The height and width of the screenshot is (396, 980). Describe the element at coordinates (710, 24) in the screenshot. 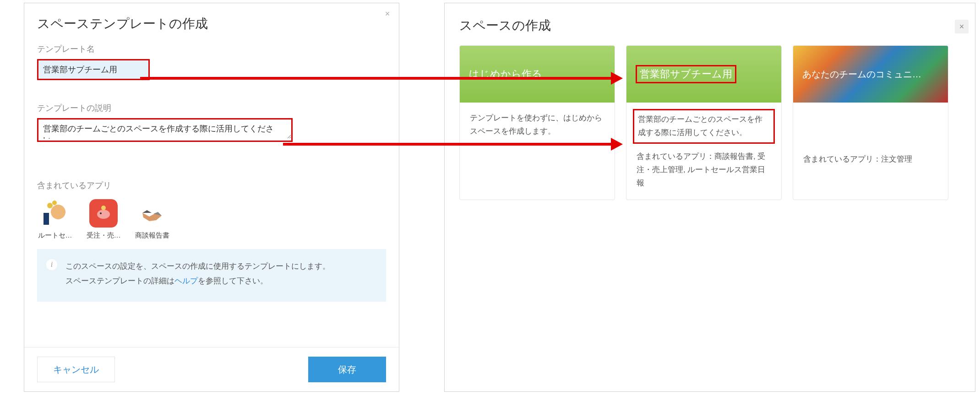

I see `dialog-title: スペースの作成` at that location.